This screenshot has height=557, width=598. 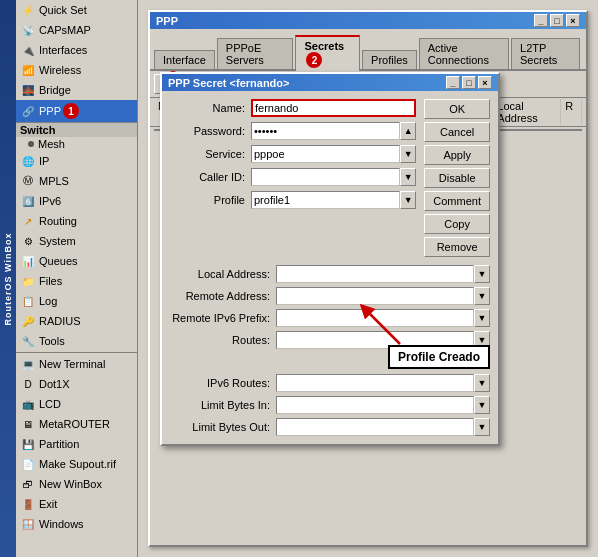 I want to click on caller-id-input-wrap: ▼, so click(x=334, y=177).